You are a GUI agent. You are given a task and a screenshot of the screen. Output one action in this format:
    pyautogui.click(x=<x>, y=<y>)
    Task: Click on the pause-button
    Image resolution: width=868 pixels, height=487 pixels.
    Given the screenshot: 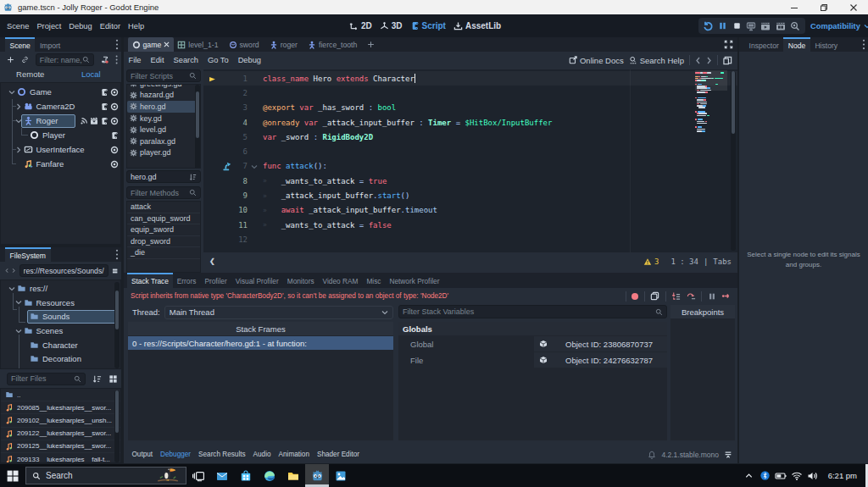 What is the action you would take?
    pyautogui.click(x=722, y=25)
    